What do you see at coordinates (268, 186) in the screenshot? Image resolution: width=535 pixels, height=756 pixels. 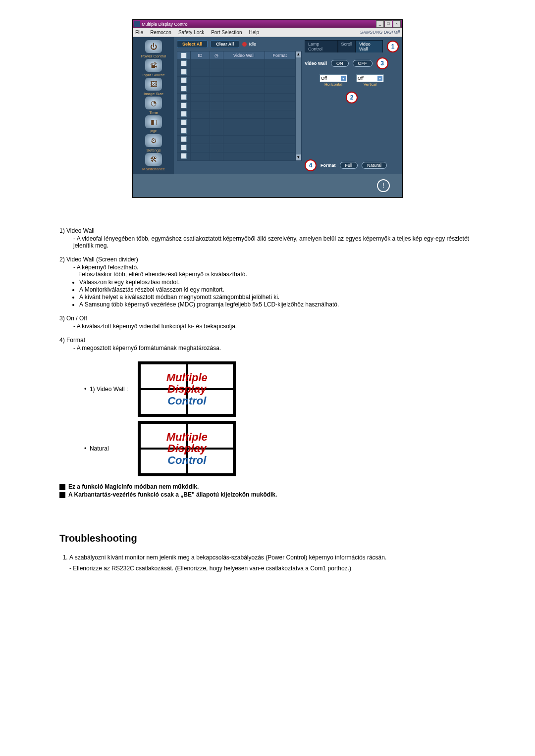 I see `app-footer: !` at bounding box center [268, 186].